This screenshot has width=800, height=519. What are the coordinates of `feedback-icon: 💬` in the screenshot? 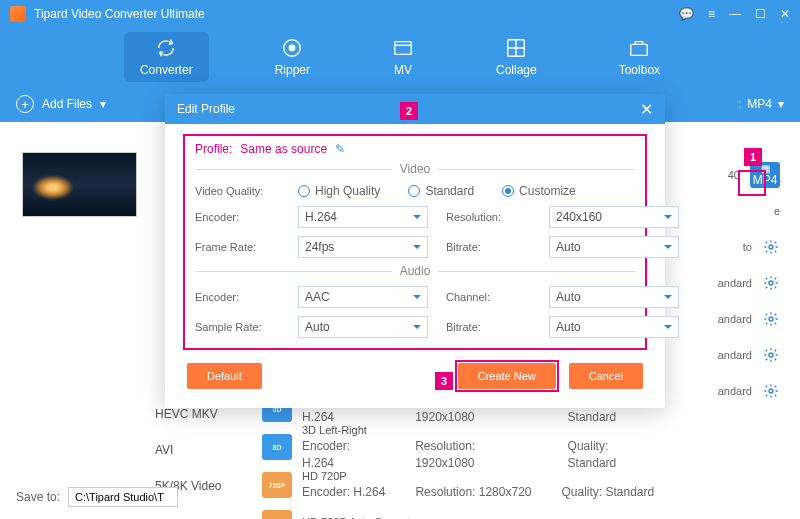 It's located at (686, 14).